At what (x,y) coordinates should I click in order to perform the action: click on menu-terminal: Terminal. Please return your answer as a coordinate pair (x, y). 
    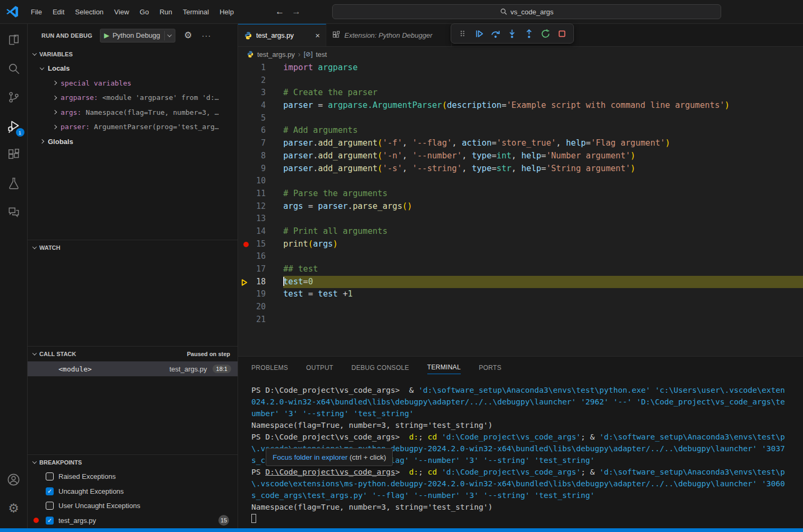
    Looking at the image, I should click on (196, 12).